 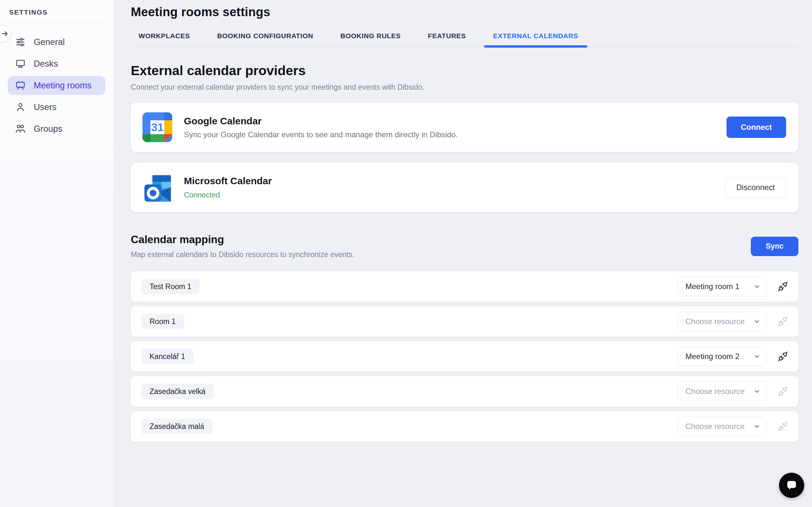 I want to click on page-title: Meeting rooms settings, so click(x=465, y=12).